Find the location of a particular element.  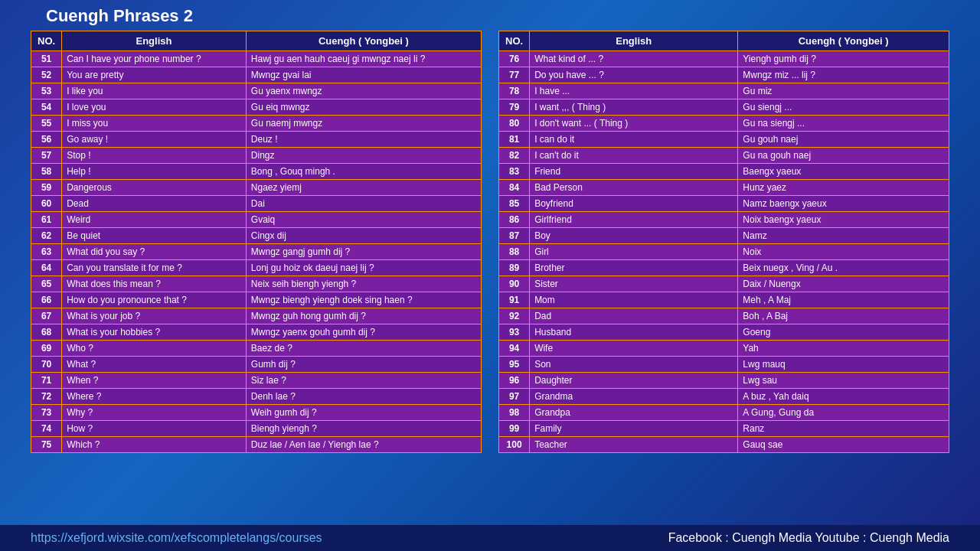

english-cell: I love you is located at coordinates (155, 107).